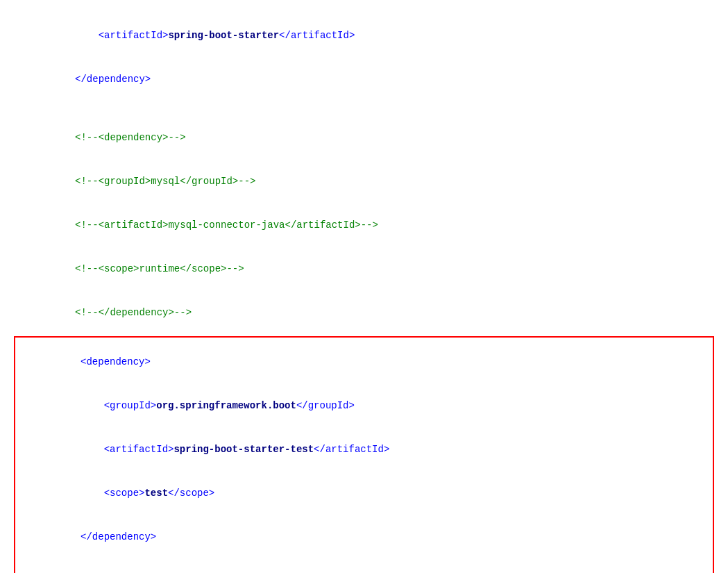  What do you see at coordinates (192, 493) in the screenshot?
I see `tag: </scope>` at bounding box center [192, 493].